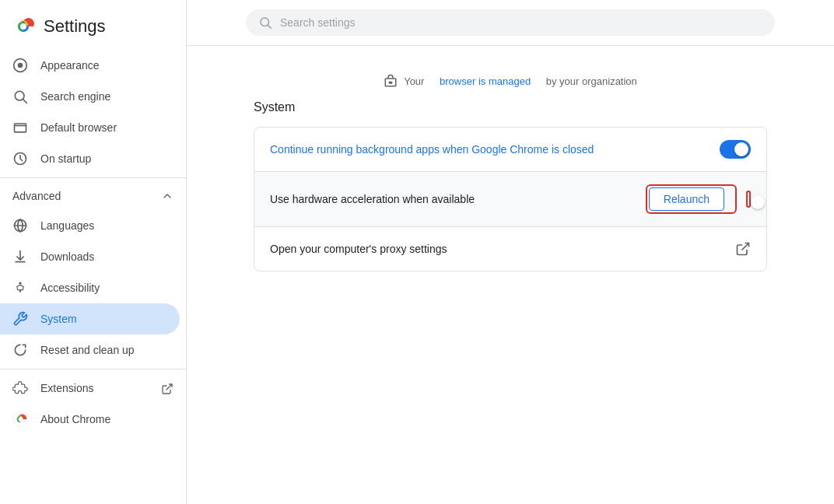 Image resolution: width=834 pixels, height=504 pixels. Describe the element at coordinates (93, 28) in the screenshot. I see `sidebar-header: Settings` at that location.